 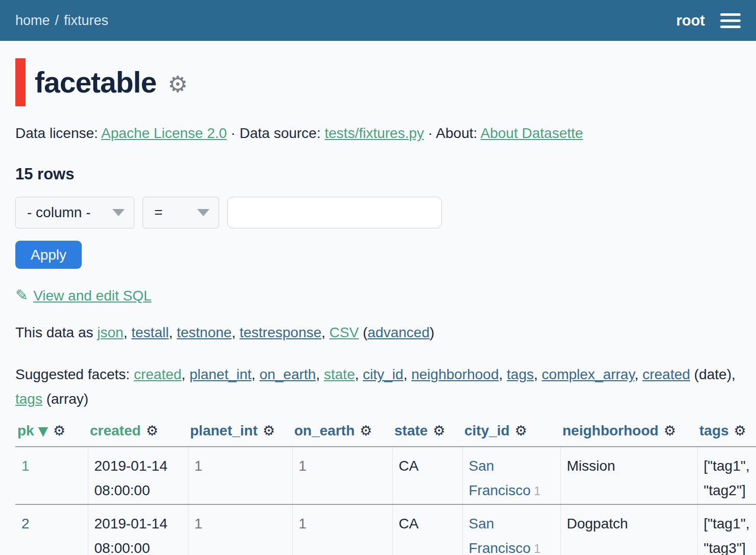 I want to click on table-row: 2 2019-01-14 08:00:00 1 1 CA San Francis…, so click(x=386, y=529).